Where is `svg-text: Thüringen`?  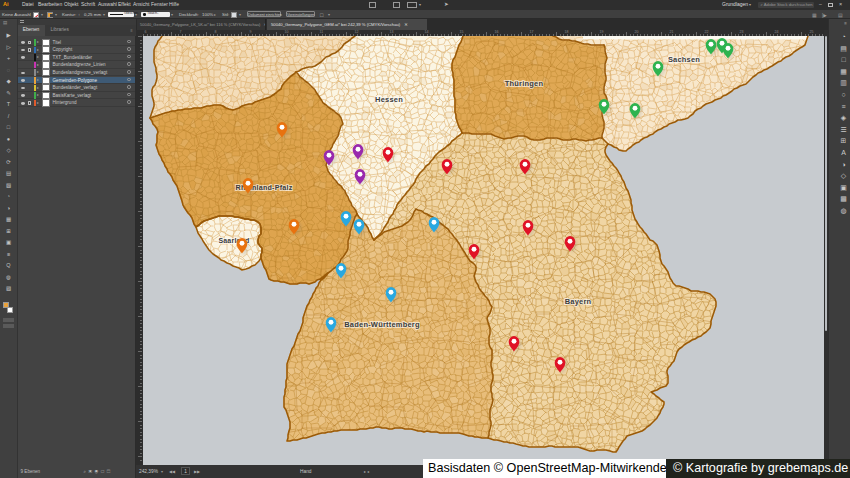 svg-text: Thüringen is located at coordinates (524, 84).